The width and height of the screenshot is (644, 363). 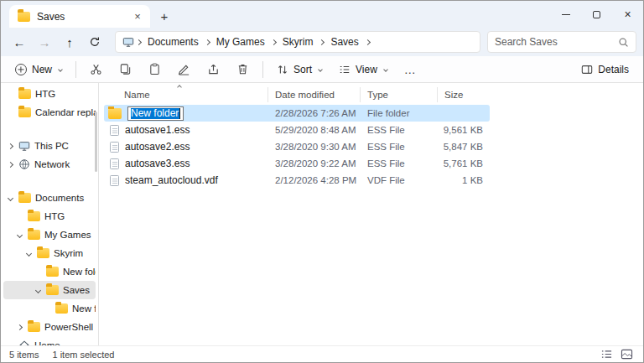 What do you see at coordinates (627, 14) in the screenshot?
I see `close-button: ×` at bounding box center [627, 14].